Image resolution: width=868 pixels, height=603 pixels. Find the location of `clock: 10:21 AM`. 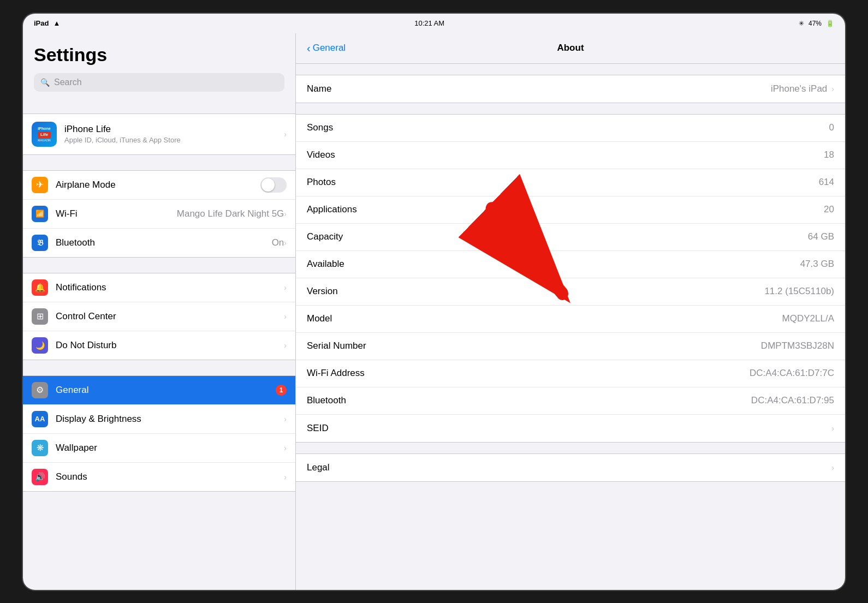

clock: 10:21 AM is located at coordinates (429, 23).